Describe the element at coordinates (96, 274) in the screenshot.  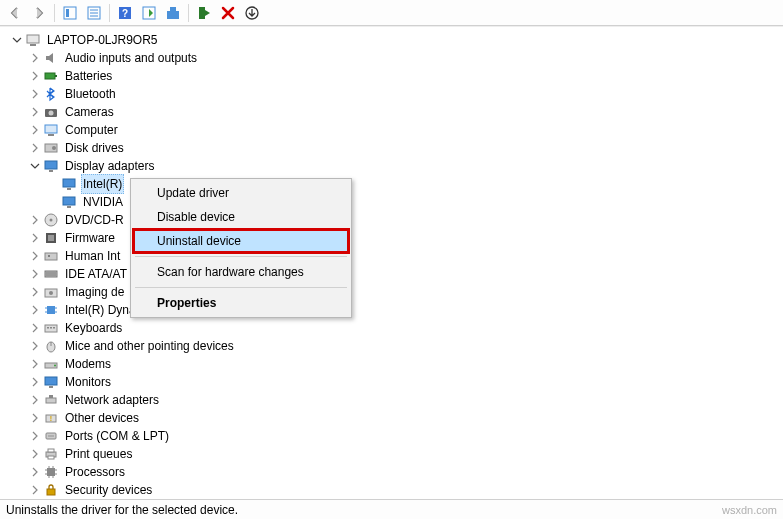
I see `tree-item-label: IDE ATA/AT` at that location.